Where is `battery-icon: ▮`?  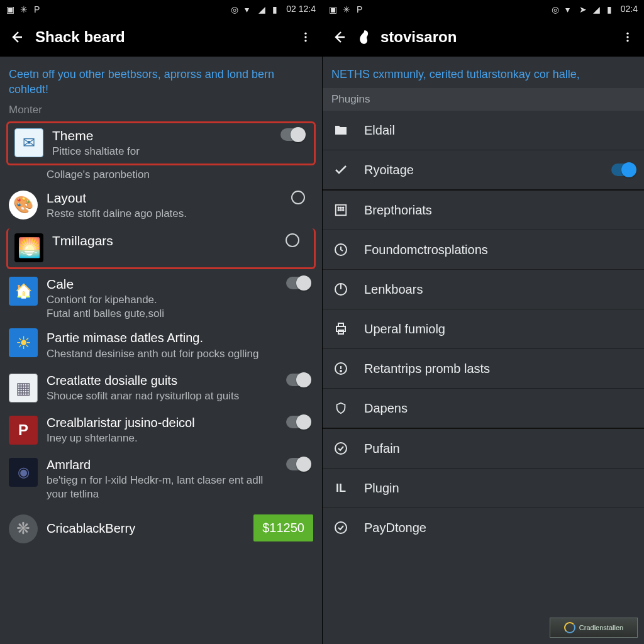
battery-icon: ▮ is located at coordinates (611, 9).